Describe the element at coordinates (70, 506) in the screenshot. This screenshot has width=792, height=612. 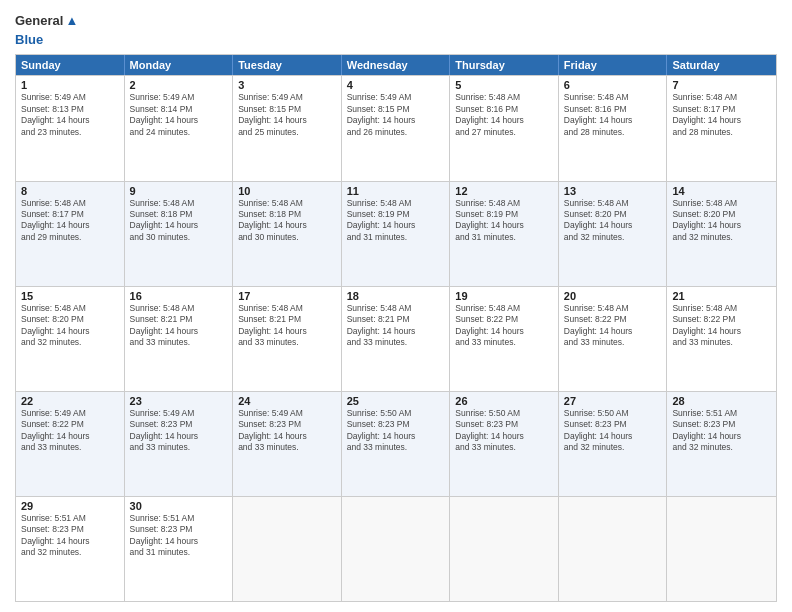
I see `day-number: 29` at that location.